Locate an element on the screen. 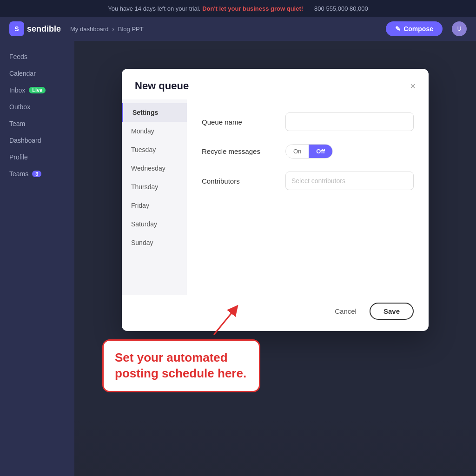  logo-text: sendible is located at coordinates (44, 29).